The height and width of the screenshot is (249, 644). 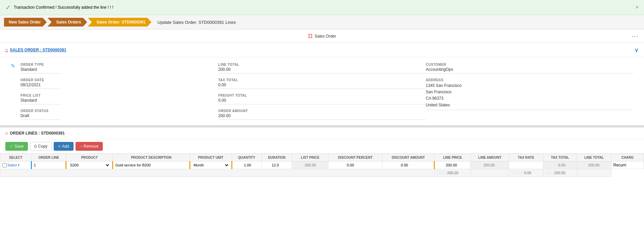 What do you see at coordinates (310, 165) in the screenshot?
I see `cell-list-price` at bounding box center [310, 165].